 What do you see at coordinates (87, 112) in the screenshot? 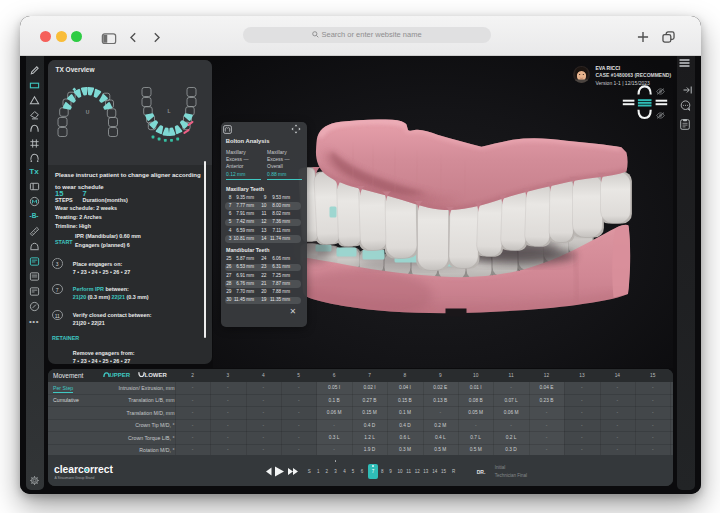
I see `svg-text: U` at bounding box center [87, 112].